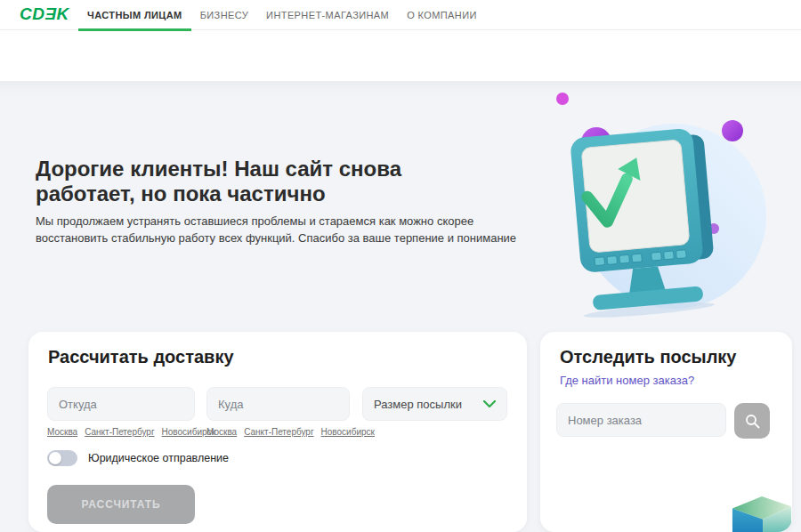  Describe the element at coordinates (138, 458) in the screenshot. I see `legal-shipment-row: Юридическое отправление` at that location.